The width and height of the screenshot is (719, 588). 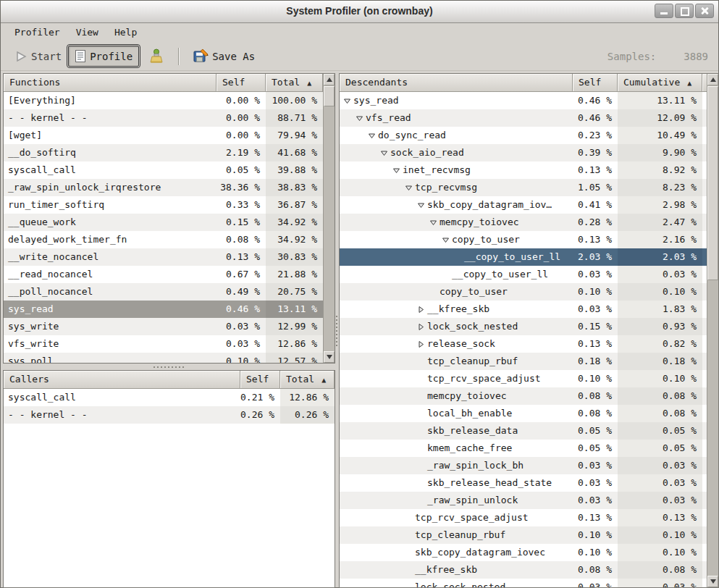 What do you see at coordinates (456, 83) in the screenshot?
I see `column-header-descendants: Descendants` at bounding box center [456, 83].